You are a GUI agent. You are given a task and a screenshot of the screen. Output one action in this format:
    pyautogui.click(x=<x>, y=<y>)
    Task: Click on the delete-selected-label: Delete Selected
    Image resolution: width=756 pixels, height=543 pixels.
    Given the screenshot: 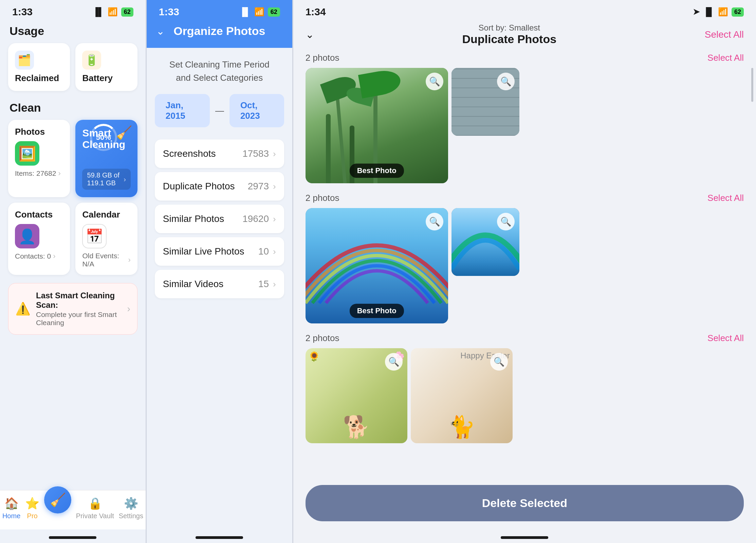 What is the action you would take?
    pyautogui.click(x=525, y=503)
    